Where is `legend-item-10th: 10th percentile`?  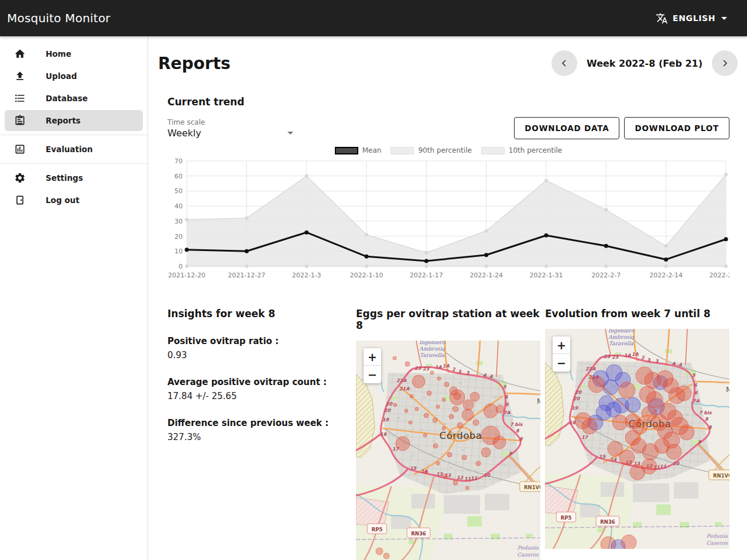
legend-item-10th: 10th percentile is located at coordinates (522, 150).